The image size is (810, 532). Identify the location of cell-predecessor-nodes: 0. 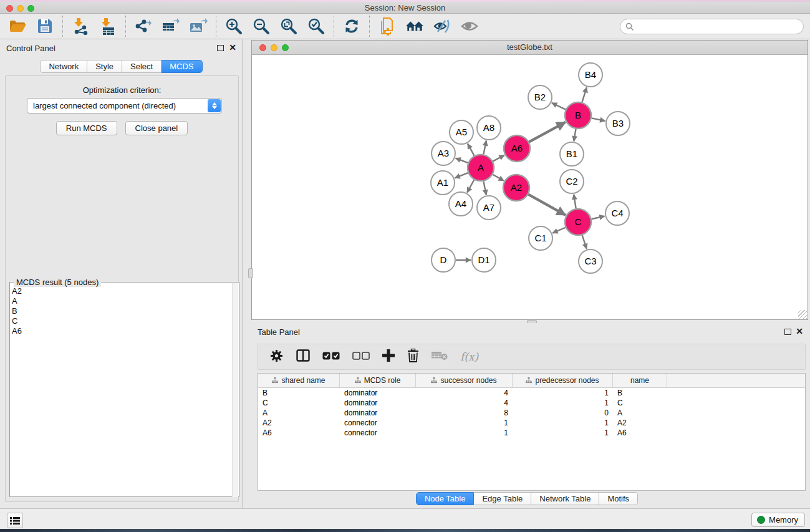
(562, 413).